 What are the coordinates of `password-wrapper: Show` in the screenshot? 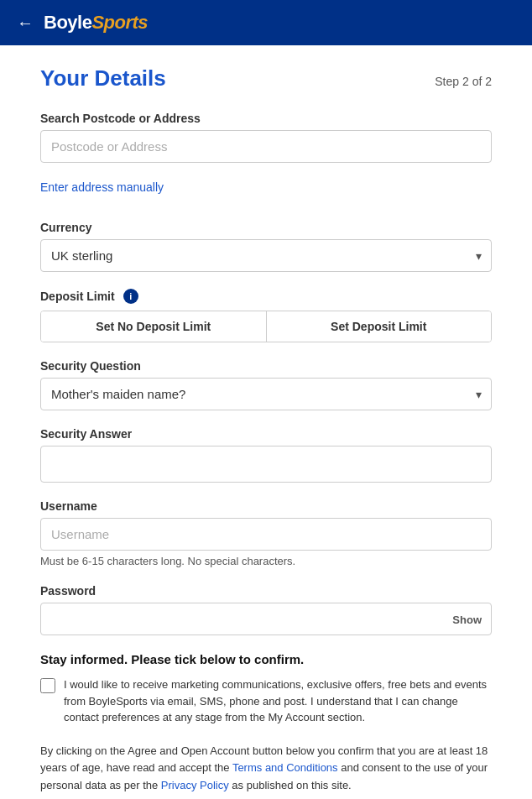 It's located at (266, 619).